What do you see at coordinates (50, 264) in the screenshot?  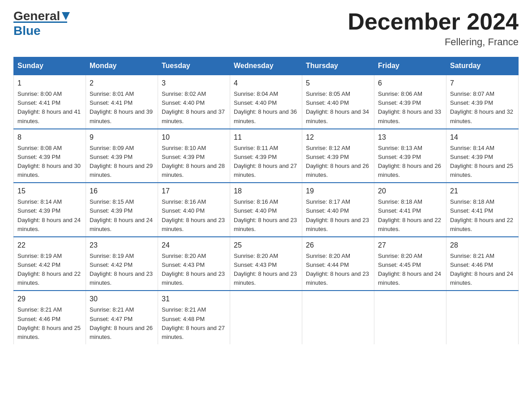 I see `table-row: 22Sunrise: 8:19 AMSunset: 4:42 PMDayligh…` at bounding box center [50, 264].